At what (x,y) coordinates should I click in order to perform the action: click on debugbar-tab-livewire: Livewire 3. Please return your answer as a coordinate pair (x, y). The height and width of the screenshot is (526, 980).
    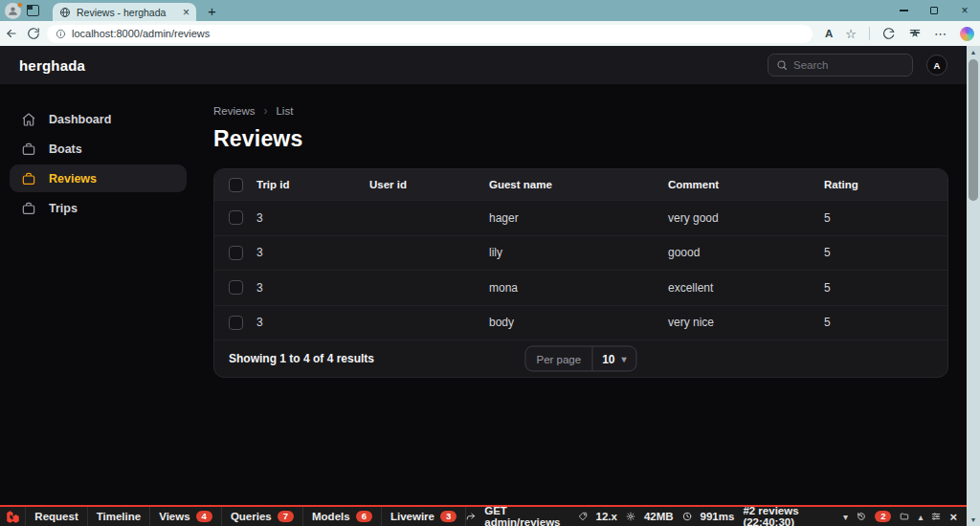
    Looking at the image, I should click on (424, 516).